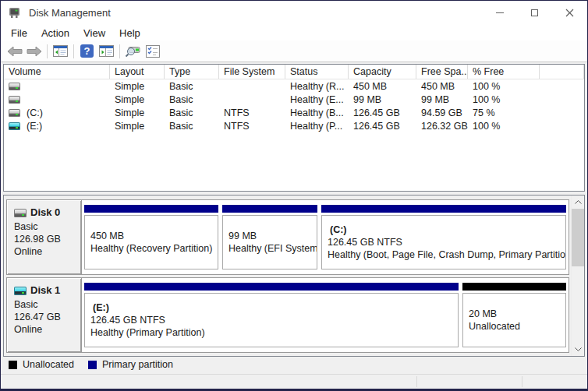  Describe the element at coordinates (294, 100) in the screenshot. I see `volume-row: SimpleBasicHealthy (E...99 MB99 MB100 %` at that location.